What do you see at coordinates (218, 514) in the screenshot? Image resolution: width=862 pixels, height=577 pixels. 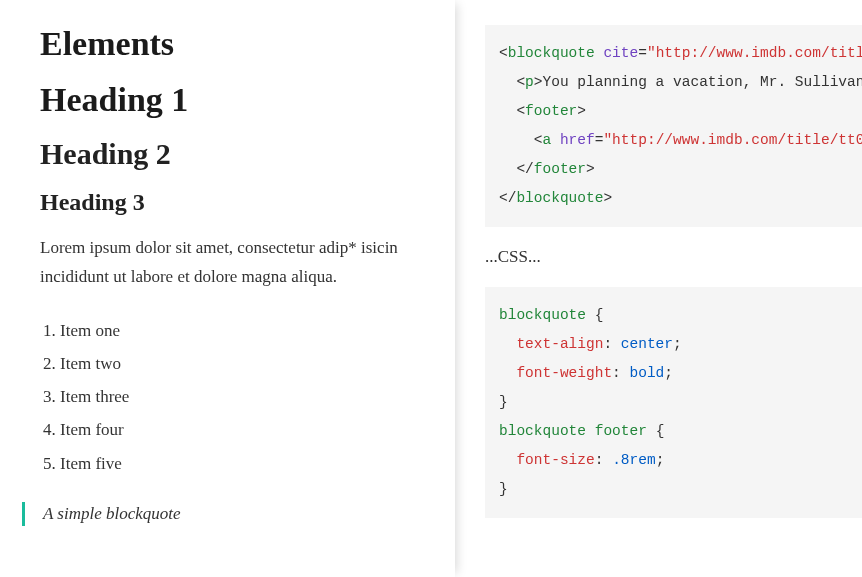 I see `blockquote: A simple blockquote` at bounding box center [218, 514].